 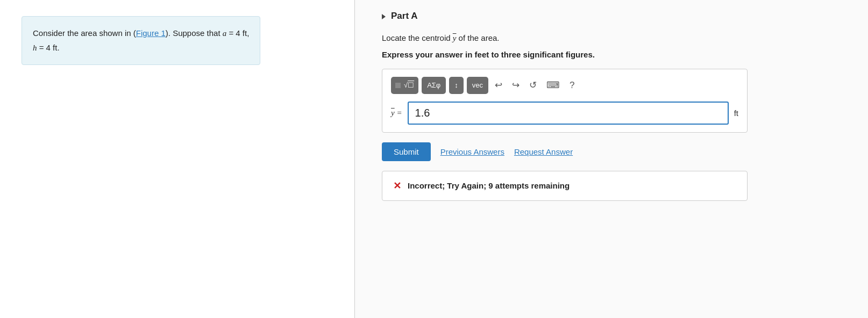 What do you see at coordinates (141, 41) in the screenshot?
I see `problem-box: Consider the area shown in (Figure 1). S…` at bounding box center [141, 41].